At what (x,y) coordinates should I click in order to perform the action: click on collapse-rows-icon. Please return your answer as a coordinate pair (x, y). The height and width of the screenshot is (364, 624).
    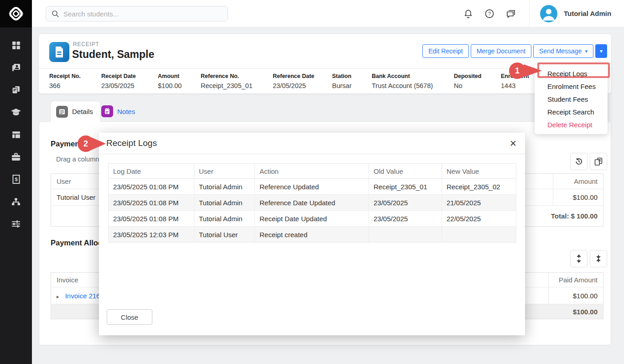
    Looking at the image, I should click on (598, 259).